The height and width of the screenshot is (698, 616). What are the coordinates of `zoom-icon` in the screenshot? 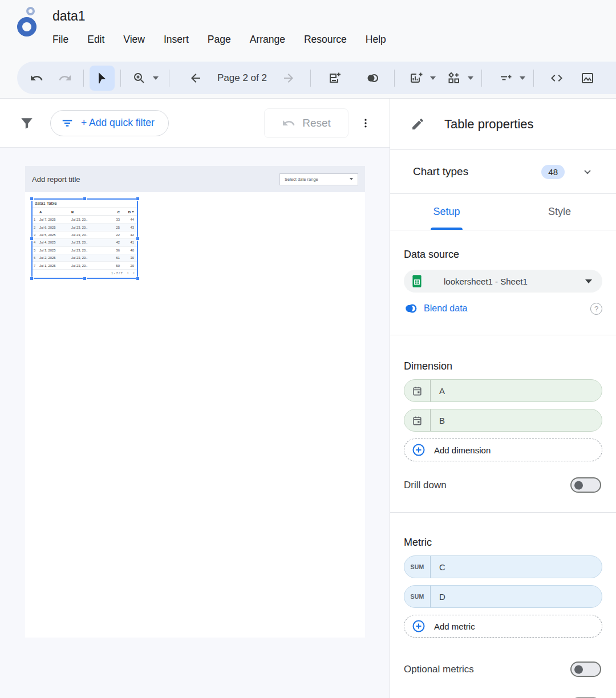 It's located at (139, 78).